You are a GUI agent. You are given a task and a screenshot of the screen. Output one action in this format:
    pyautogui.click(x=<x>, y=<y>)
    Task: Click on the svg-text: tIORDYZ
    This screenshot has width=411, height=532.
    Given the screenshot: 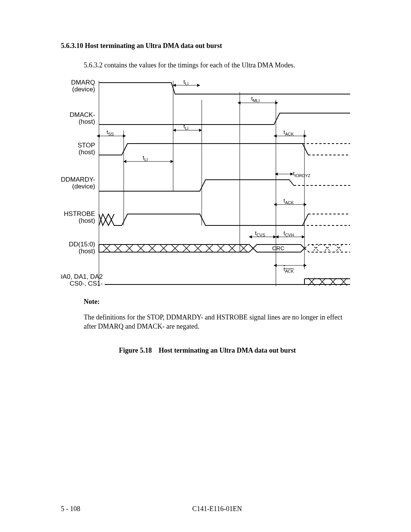 What is the action you would take?
    pyautogui.click(x=302, y=174)
    